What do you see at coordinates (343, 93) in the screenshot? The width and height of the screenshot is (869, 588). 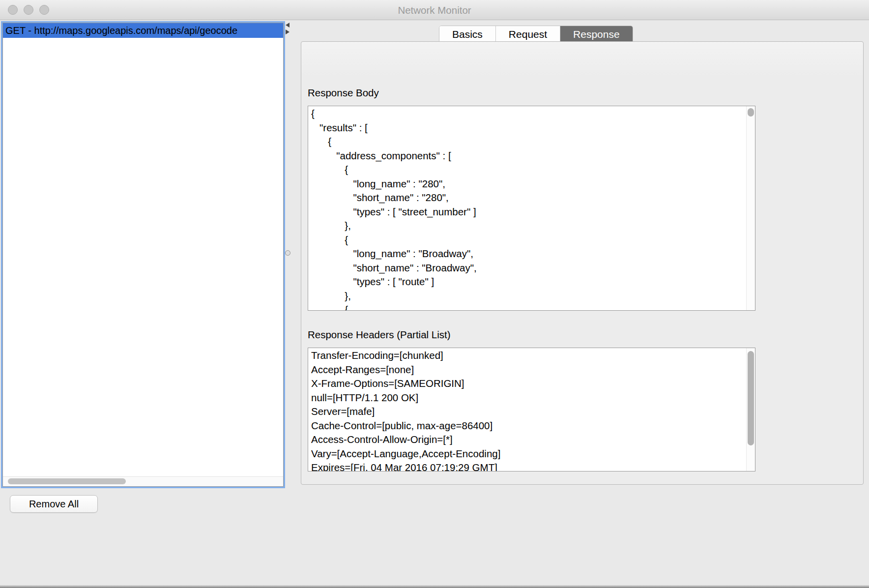 I see `response-body-label: Response Body` at bounding box center [343, 93].